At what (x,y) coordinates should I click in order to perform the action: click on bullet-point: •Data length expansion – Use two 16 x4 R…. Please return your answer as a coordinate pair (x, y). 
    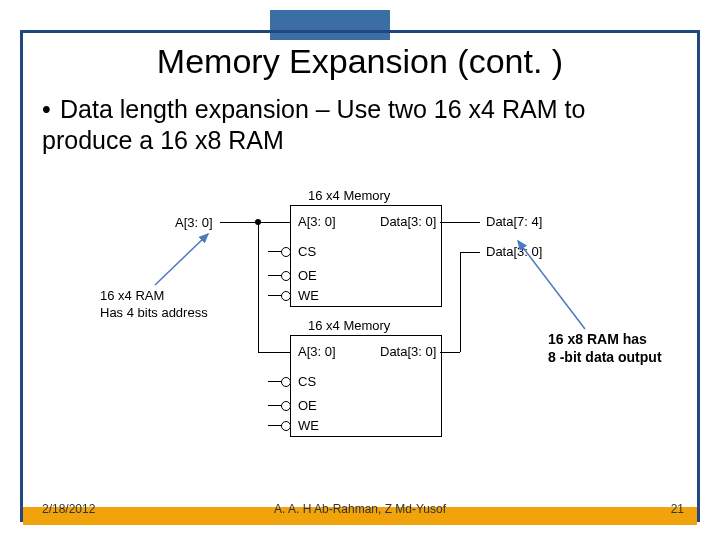
    Looking at the image, I should click on (362, 126).